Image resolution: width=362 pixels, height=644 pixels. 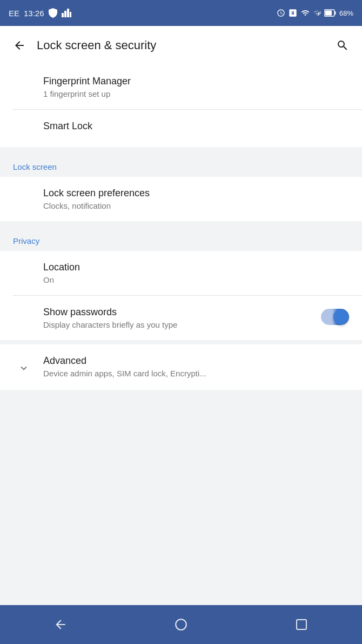 What do you see at coordinates (66, 13) in the screenshot?
I see `chart-icon` at bounding box center [66, 13].